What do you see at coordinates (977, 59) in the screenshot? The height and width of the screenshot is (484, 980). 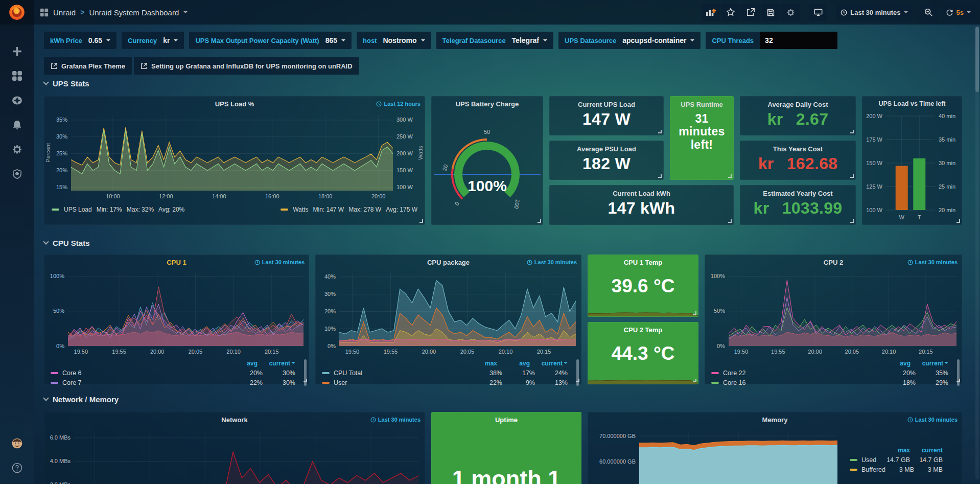 I see `scrollbar-thumb` at bounding box center [977, 59].